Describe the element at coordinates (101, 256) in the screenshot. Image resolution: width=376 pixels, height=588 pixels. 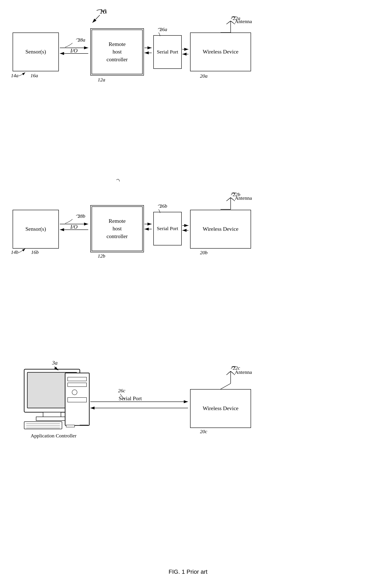
I see `svg-text: 12b` at that location.